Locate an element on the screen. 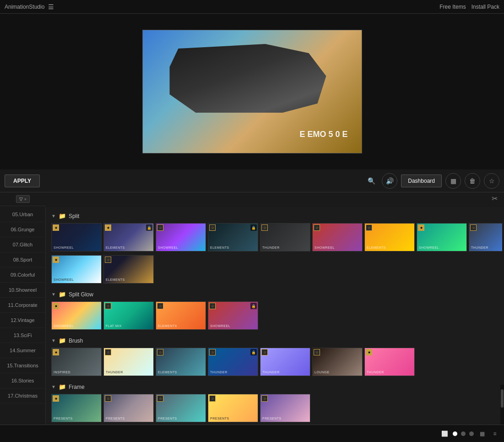  pack-thumb: ★PRESENTS is located at coordinates (76, 408).